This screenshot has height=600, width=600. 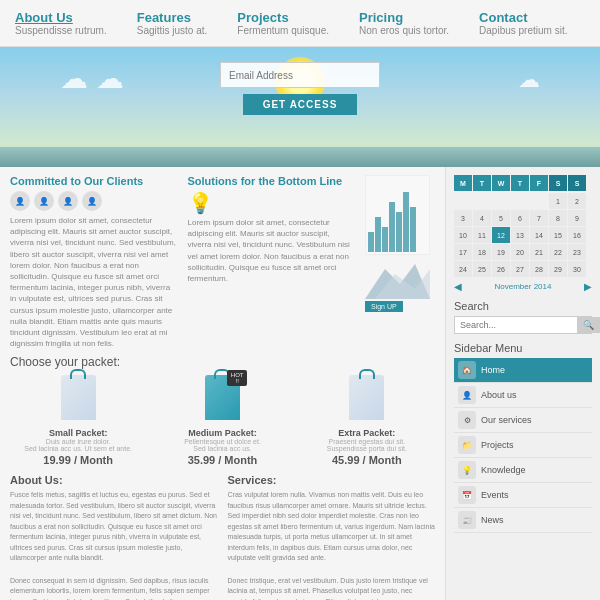 What do you see at coordinates (94, 201) in the screenshot?
I see `client-icons-row: 👤 👤 👤 👤` at bounding box center [94, 201].